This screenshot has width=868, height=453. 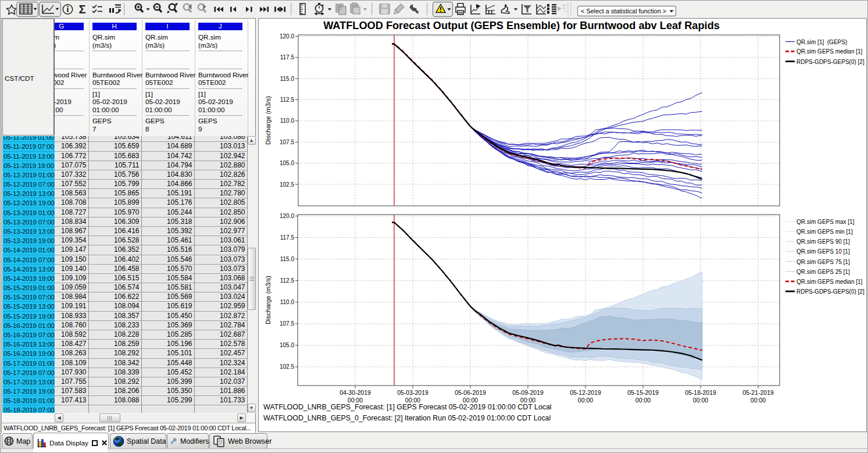 I want to click on svg-text:WATFLOOD Forecast Output (GEPS: WATFLOOD Forecast Output (GEPS Ensemble)…, so click(x=521, y=26).